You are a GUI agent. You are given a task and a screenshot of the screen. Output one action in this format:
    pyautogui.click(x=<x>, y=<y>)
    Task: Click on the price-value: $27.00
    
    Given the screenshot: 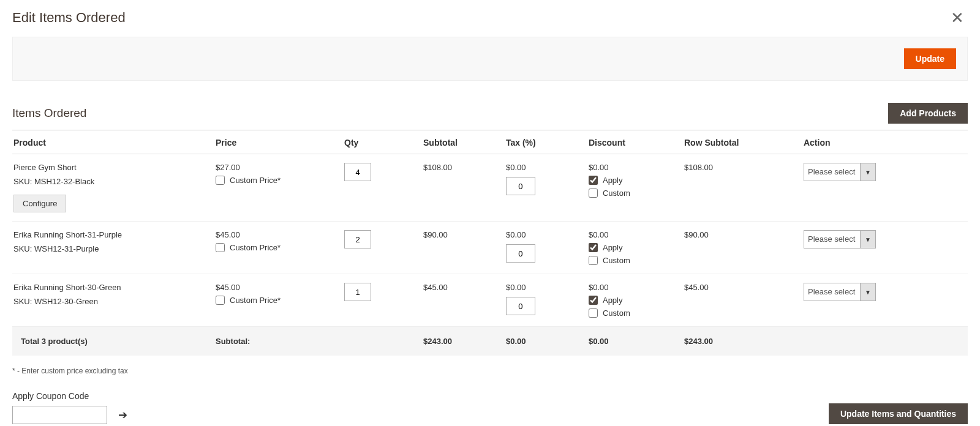 What is the action you would take?
    pyautogui.click(x=277, y=168)
    